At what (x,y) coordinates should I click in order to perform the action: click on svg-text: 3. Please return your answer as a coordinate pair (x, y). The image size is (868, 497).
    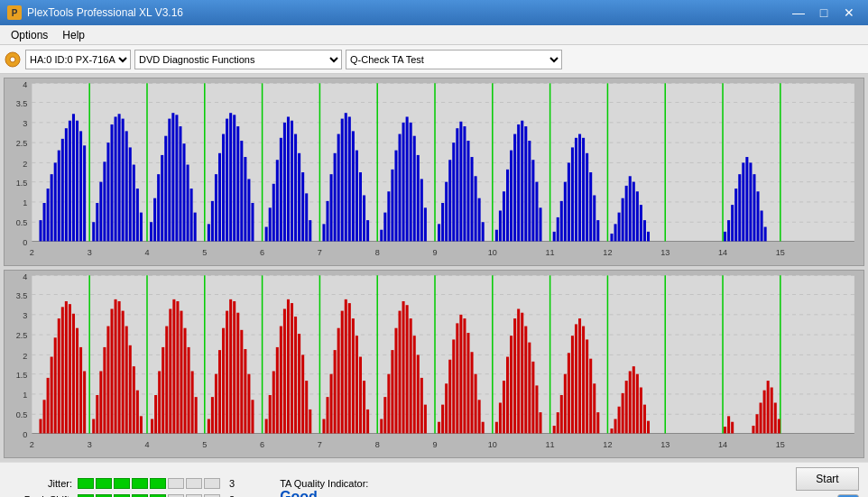
    Looking at the image, I should click on (25, 316).